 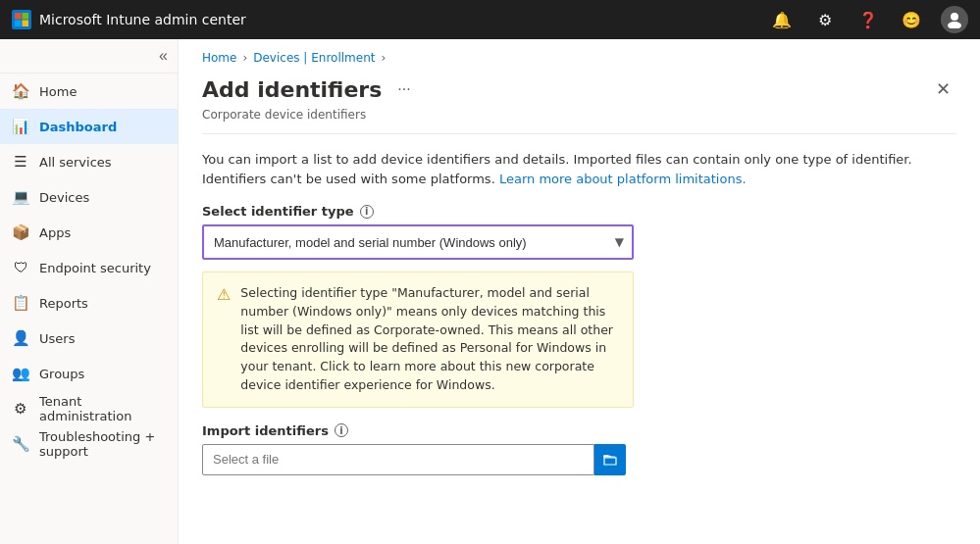 What do you see at coordinates (22, 20) in the screenshot?
I see `app-logo` at bounding box center [22, 20].